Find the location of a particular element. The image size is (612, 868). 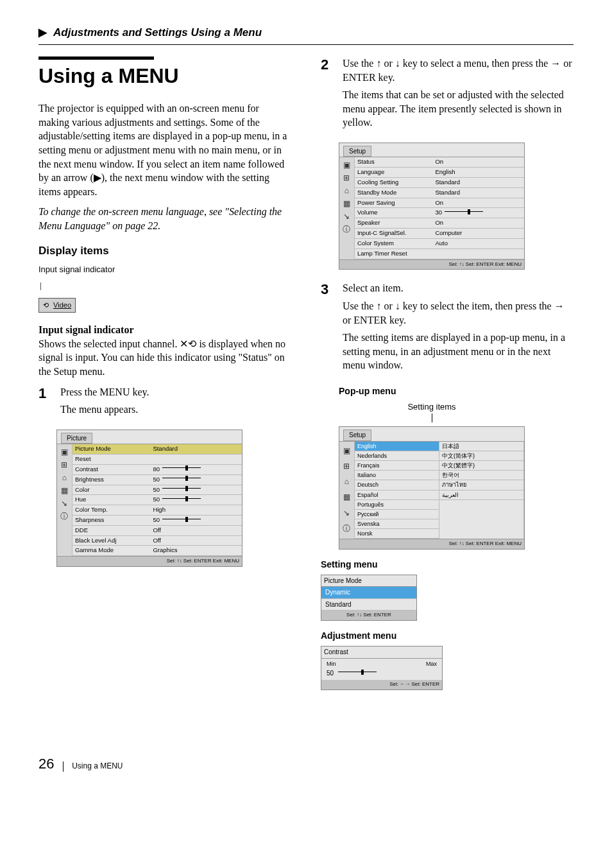

osd-row: SpeakerOn is located at coordinates (439, 223).